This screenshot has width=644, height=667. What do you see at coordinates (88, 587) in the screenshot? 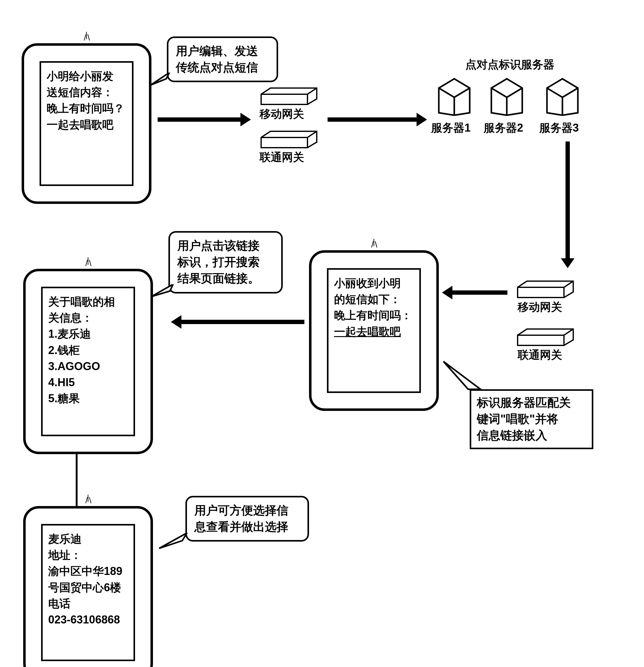
I see `detail-text: 号国贸中心6楼` at bounding box center [88, 587].